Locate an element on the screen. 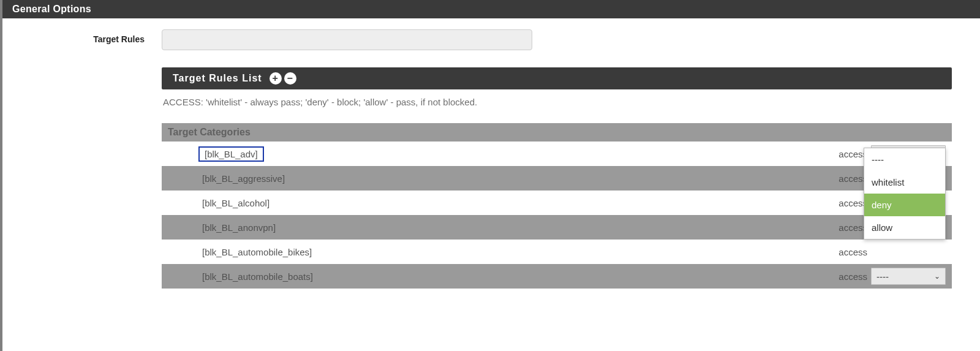 This screenshot has height=351, width=980. dropdown-option-none: ---- is located at coordinates (905, 159).